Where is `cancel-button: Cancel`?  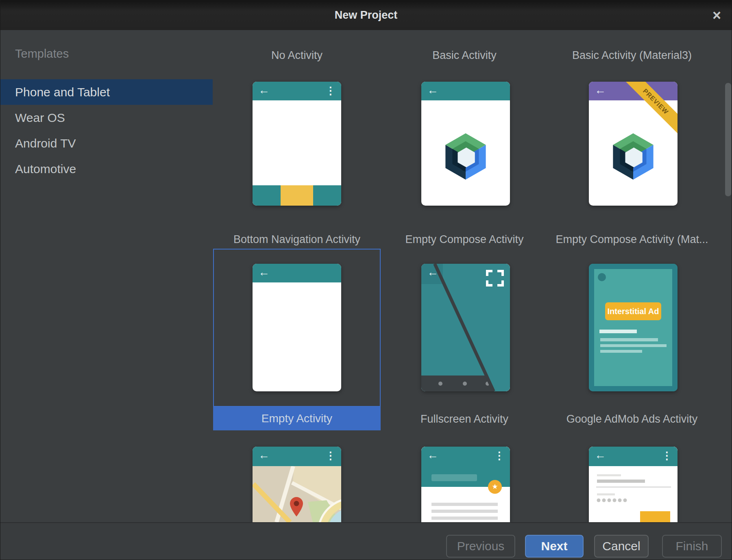 cancel-button: Cancel is located at coordinates (621, 546).